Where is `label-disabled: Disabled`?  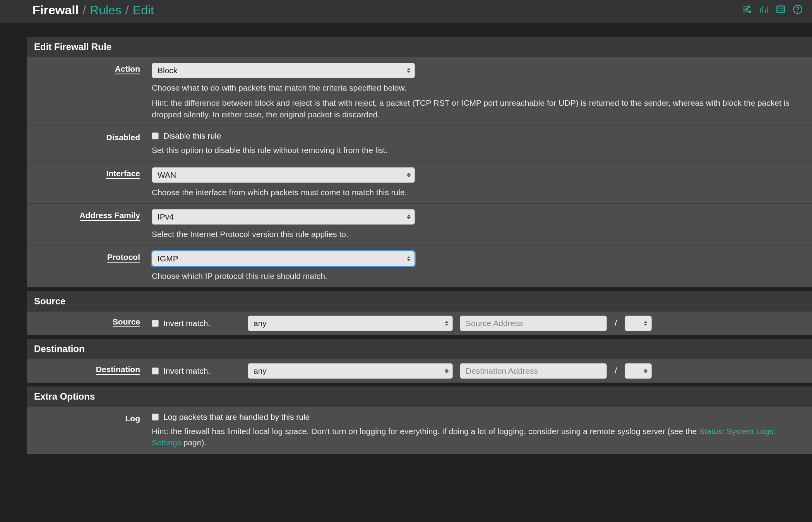
label-disabled: Disabled is located at coordinates (89, 143).